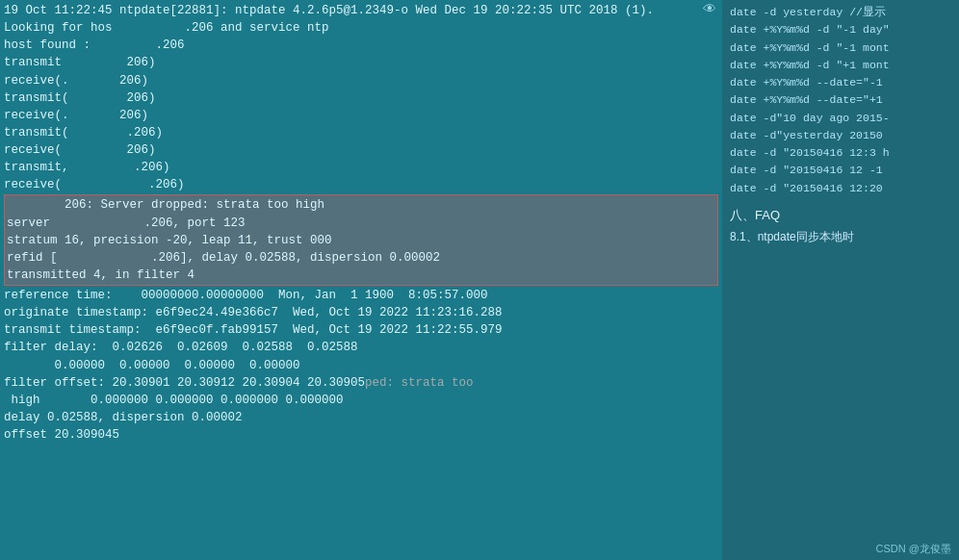  What do you see at coordinates (361, 167) in the screenshot?
I see `terminal-line: transmit, .206)` at bounding box center [361, 167].